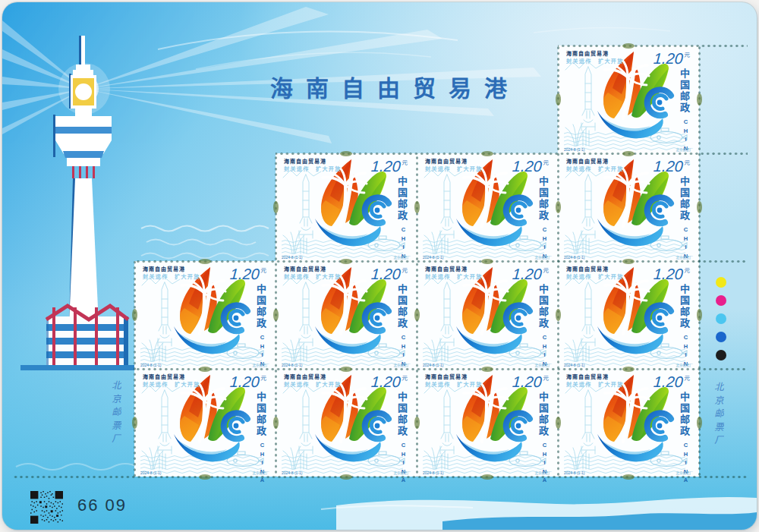 The width and height of the screenshot is (759, 532). Describe the element at coordinates (47, 507) in the screenshot. I see `qr-code-icon` at that location.